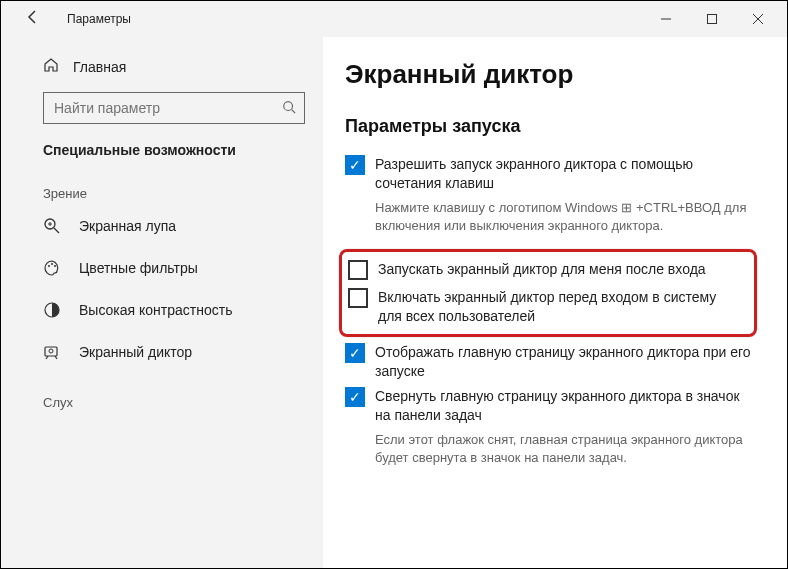  Describe the element at coordinates (566, 217) in the screenshot. I see `helper-shortcut: Нажмите клавишу с логотипом Windows ⊞ +C…` at that location.